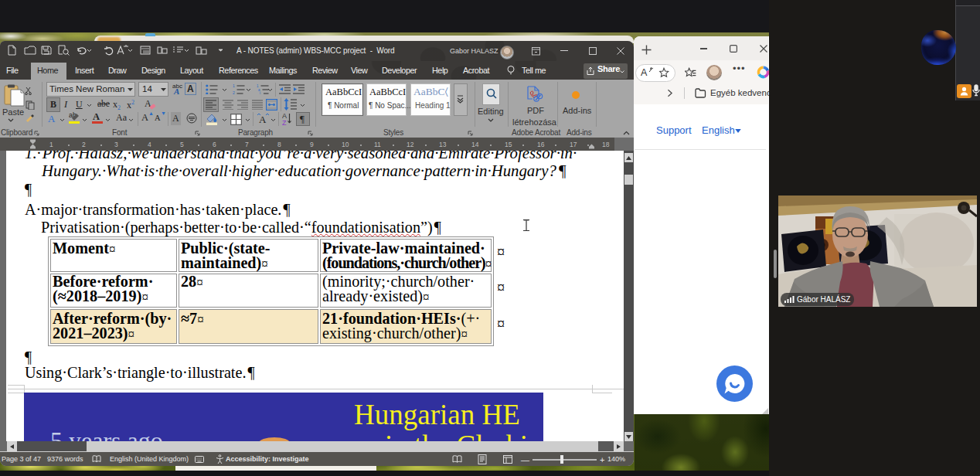 This screenshot has width=980, height=476. I want to click on svg-text: i, so click(260, 93).